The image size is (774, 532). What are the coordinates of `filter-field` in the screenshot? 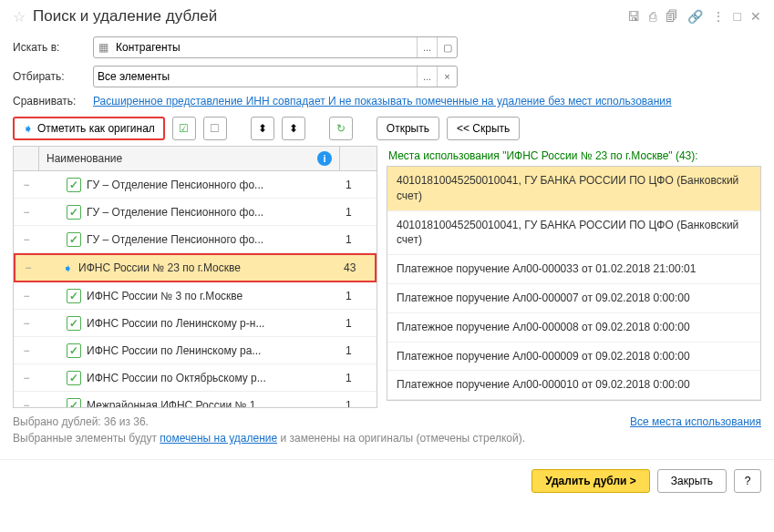 It's located at (255, 77).